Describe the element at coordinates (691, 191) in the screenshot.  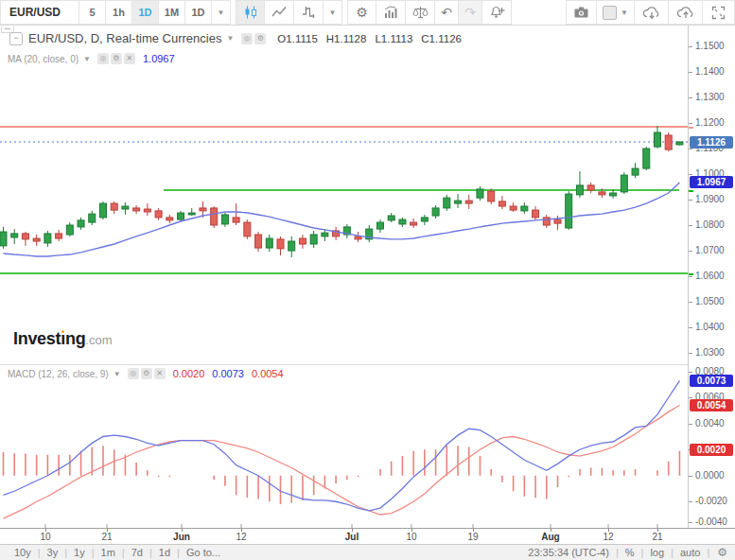
I see `level-axis-mark` at that location.